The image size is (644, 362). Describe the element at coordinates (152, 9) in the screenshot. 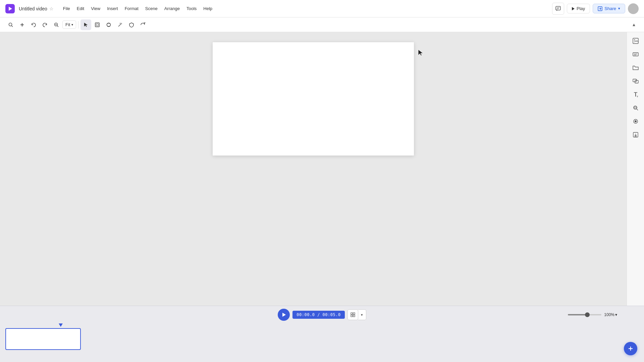

I see `menu-scene: Scene` at that location.